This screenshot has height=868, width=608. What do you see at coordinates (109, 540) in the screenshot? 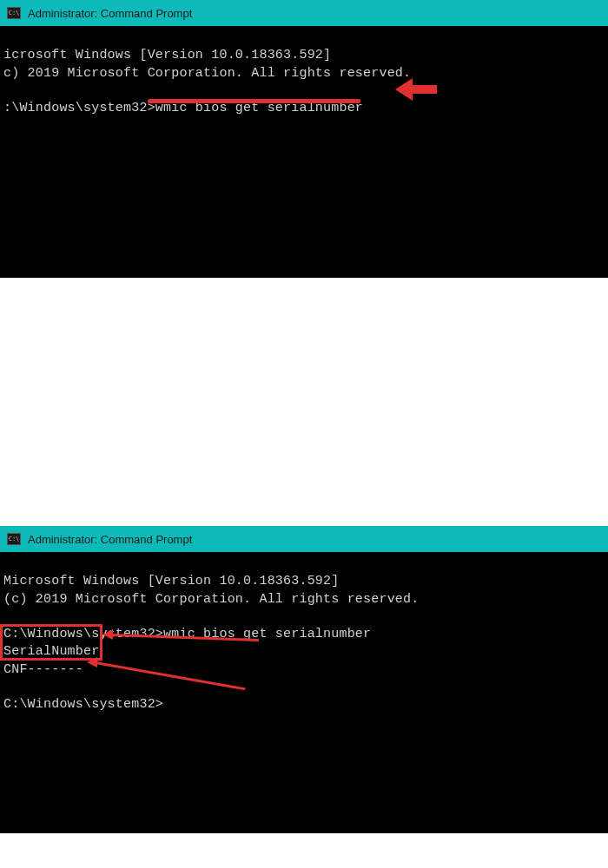
I see `window-title-2: Administrator: Command Prompt` at bounding box center [109, 540].